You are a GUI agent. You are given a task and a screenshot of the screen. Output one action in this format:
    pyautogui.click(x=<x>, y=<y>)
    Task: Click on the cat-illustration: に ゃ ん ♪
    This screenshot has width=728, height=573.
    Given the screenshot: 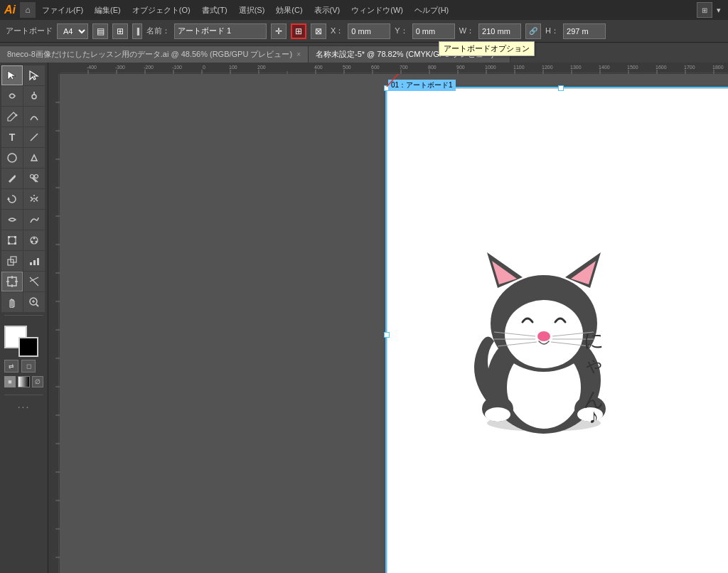 What is the action you would take?
    pyautogui.click(x=551, y=338)
    